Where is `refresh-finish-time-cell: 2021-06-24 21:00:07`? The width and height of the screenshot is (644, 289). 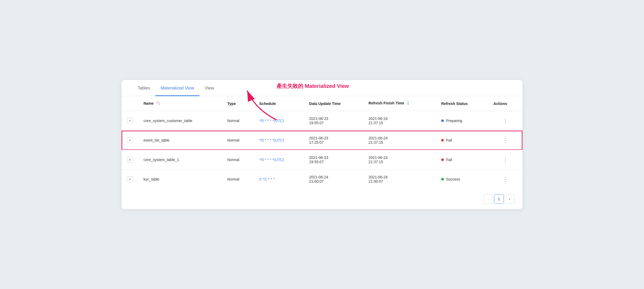 refresh-finish-time-cell: 2021-06-24 21:00:07 is located at coordinates (399, 179).